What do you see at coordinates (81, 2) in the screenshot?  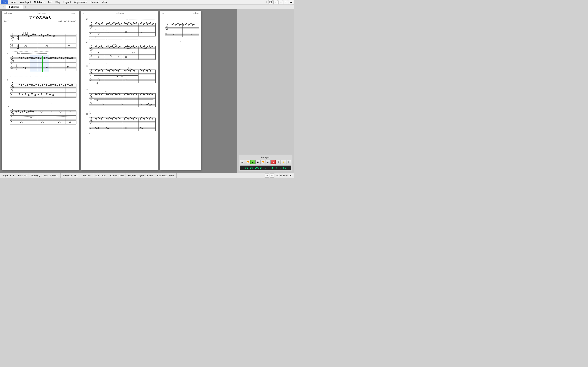 I see `menu-appearance: Appearance` at bounding box center [81, 2].